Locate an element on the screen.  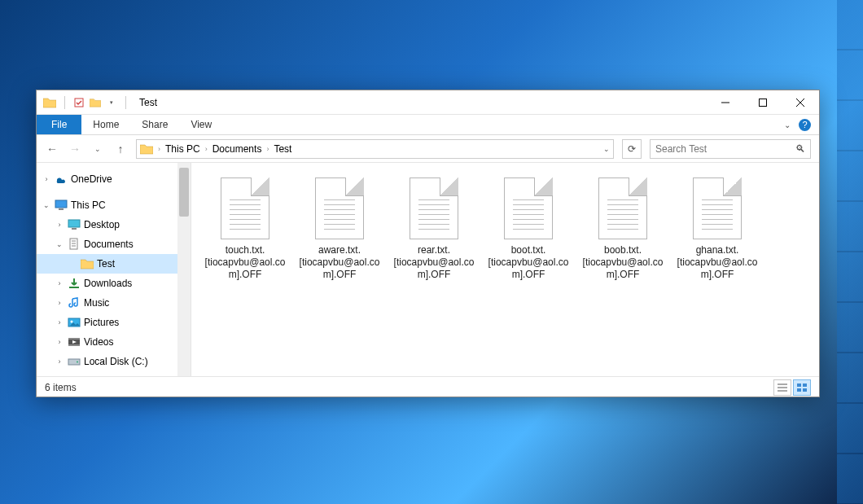
onedrive-icon is located at coordinates (61, 179).